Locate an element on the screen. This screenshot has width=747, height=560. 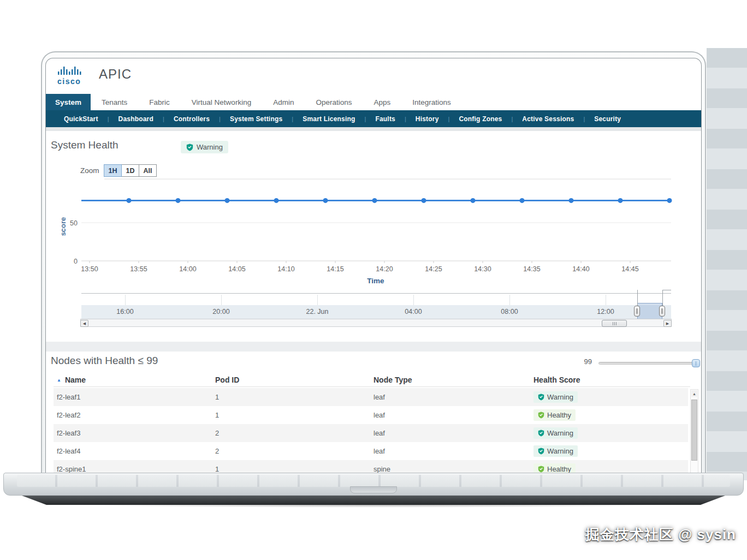
navigator-left-handle is located at coordinates (637, 311).